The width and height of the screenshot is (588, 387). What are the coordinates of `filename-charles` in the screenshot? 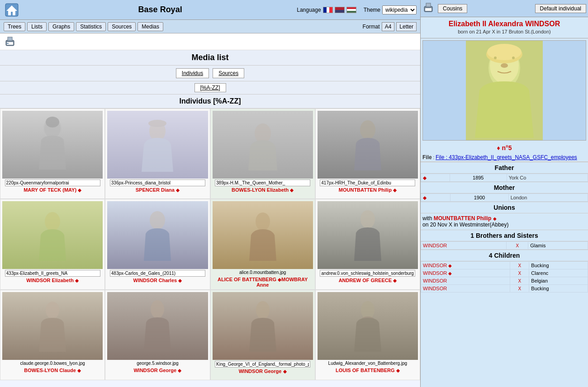 It's located at (157, 273).